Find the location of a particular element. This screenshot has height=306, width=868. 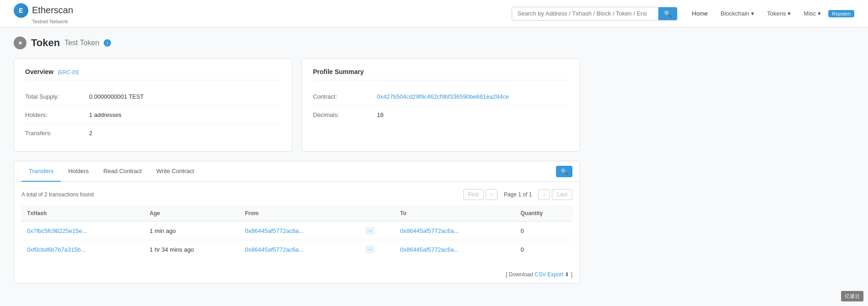

pagination: First ‹ Page 1 of 1 › Last is located at coordinates (518, 195).